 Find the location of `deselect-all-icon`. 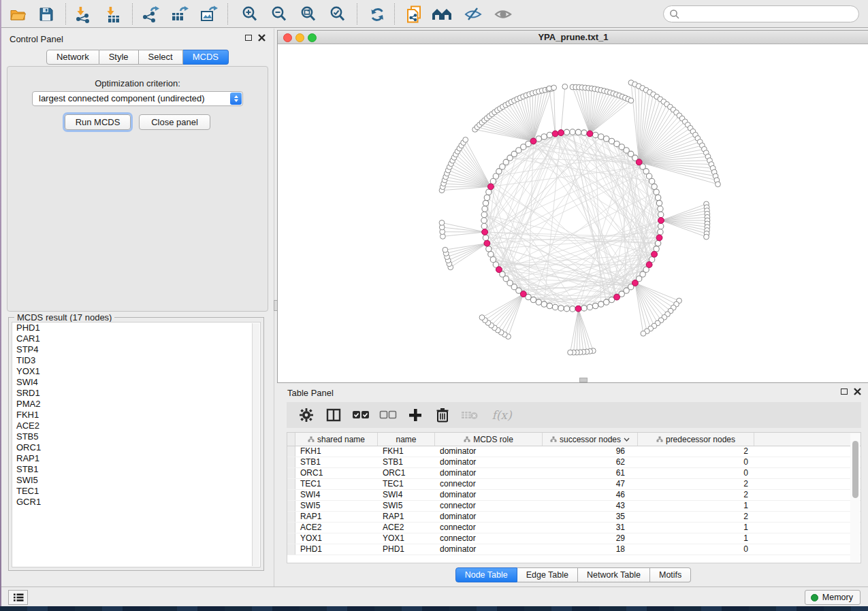

deselect-all-icon is located at coordinates (388, 415).